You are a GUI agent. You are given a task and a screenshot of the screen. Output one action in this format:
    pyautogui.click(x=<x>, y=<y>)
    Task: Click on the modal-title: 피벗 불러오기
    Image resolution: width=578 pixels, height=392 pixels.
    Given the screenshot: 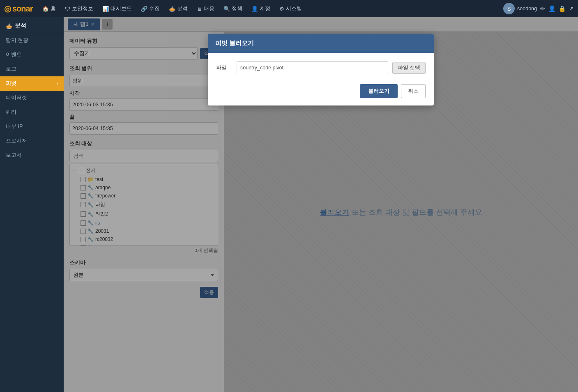 What is the action you would take?
    pyautogui.click(x=235, y=43)
    